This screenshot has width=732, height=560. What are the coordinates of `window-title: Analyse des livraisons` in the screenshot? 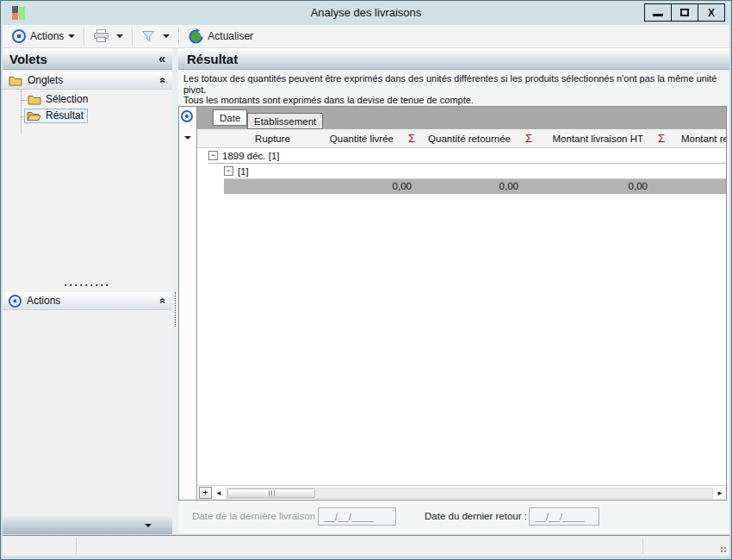 It's located at (366, 12).